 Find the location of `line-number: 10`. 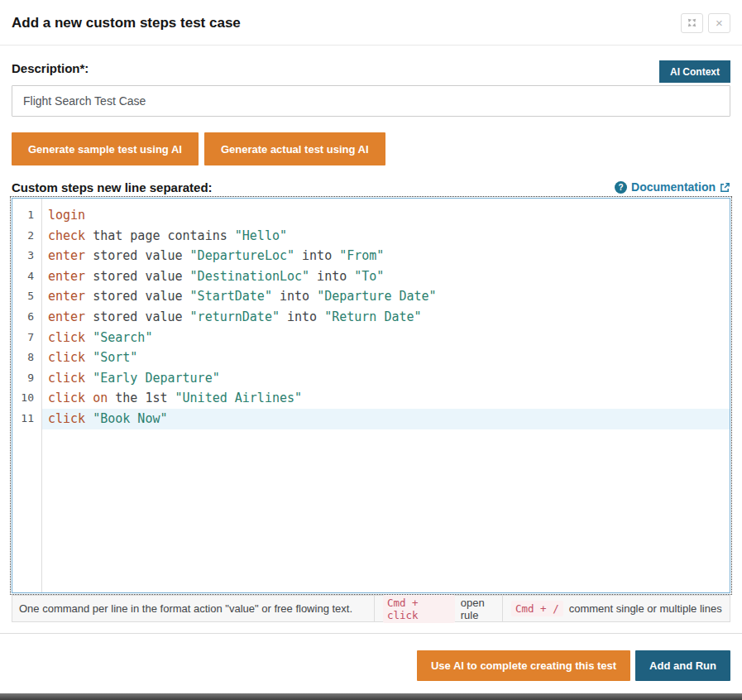

line-number: 10 is located at coordinates (26, 399).